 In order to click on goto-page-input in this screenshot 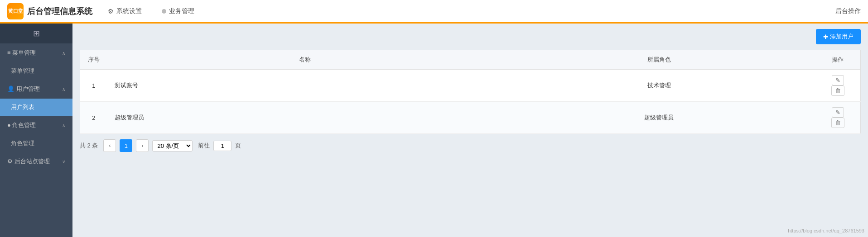, I will do `click(222, 146)`.